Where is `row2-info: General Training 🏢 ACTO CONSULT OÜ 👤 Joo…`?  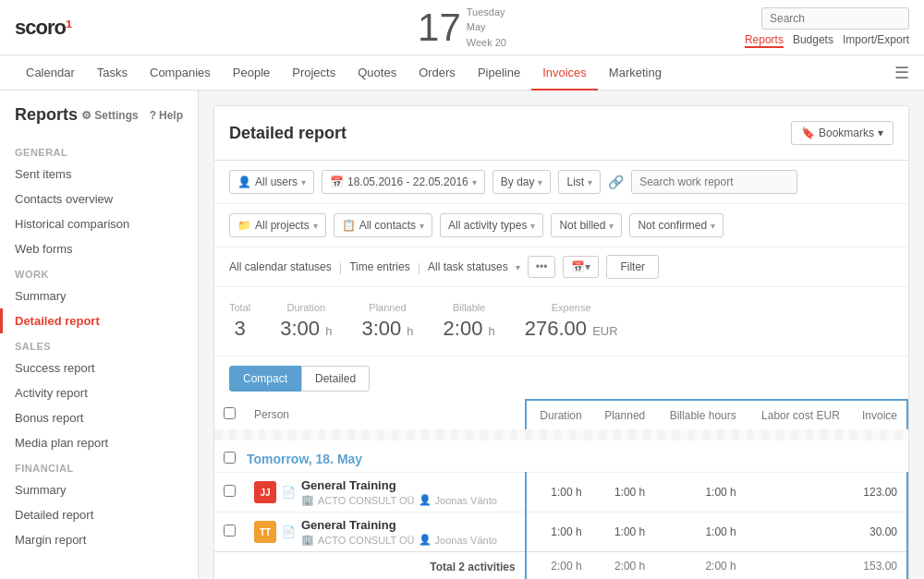
row2-info: General Training 🏢 ACTO CONSULT OÜ 👤 Joo… is located at coordinates (408, 532).